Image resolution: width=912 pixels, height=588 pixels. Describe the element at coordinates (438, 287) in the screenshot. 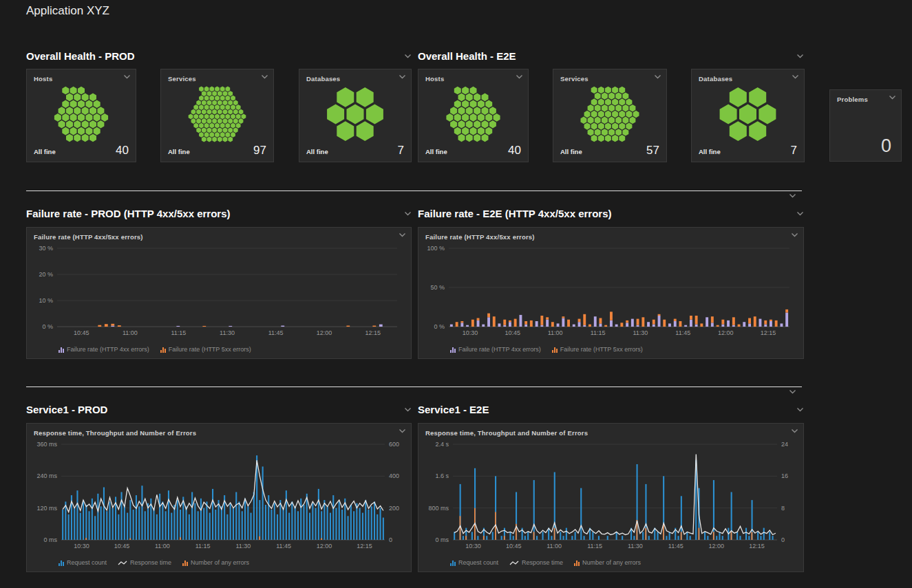

I see `svg-text: 50 %` at that location.